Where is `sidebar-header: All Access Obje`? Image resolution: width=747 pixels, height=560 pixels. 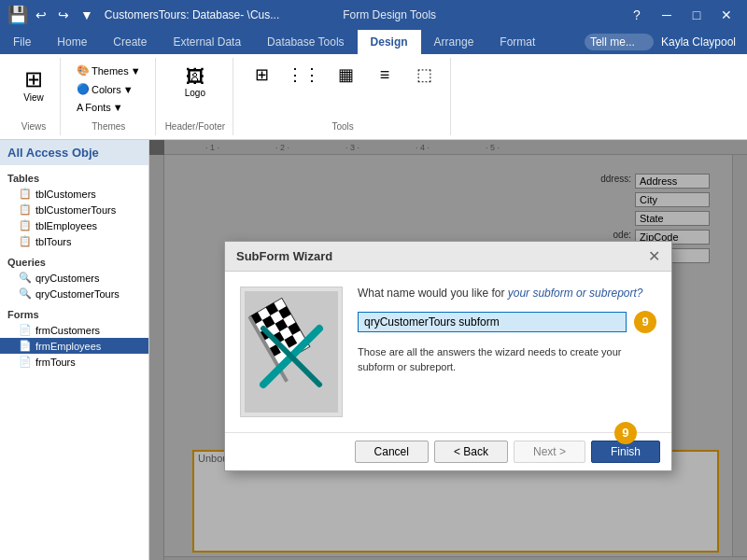
sidebar-header: All Access Obje is located at coordinates (75, 153).